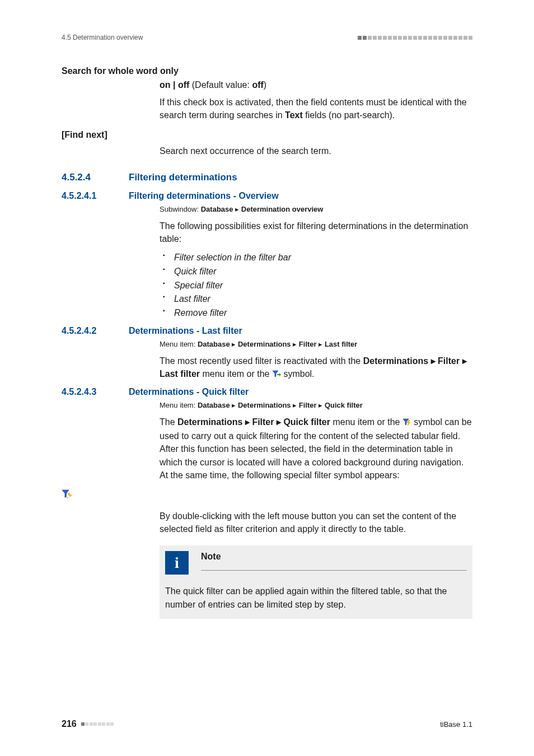 This screenshot has height=756, width=534. I want to click on breadcrumb: 4.5 Determination overview, so click(102, 38).